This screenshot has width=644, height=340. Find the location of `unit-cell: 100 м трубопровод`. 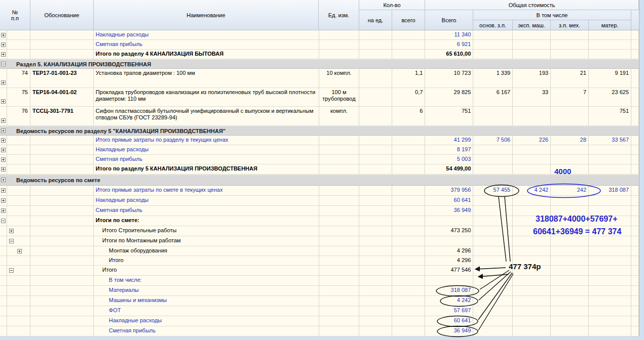

unit-cell: 100 м трубопровод is located at coordinates (339, 97).